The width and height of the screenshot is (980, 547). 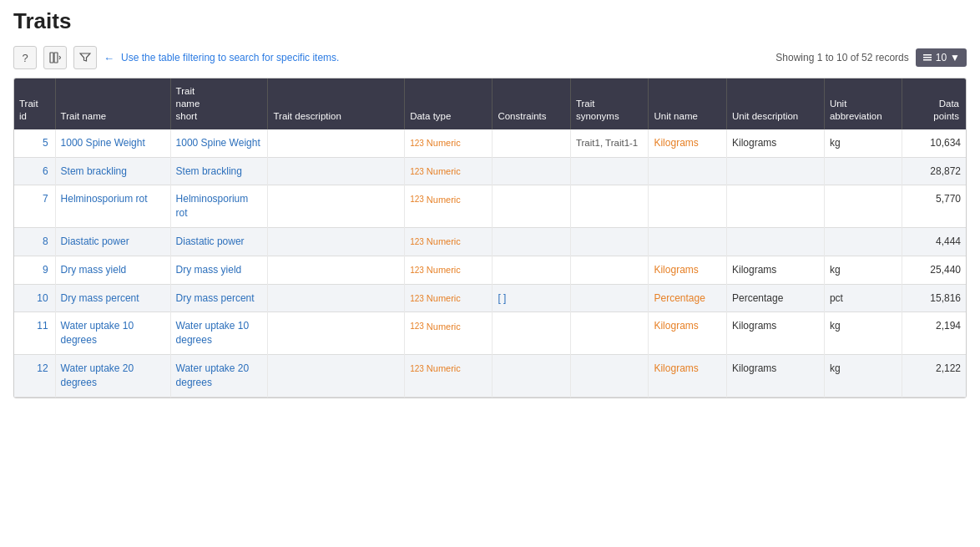 I want to click on filter-button, so click(x=85, y=58).